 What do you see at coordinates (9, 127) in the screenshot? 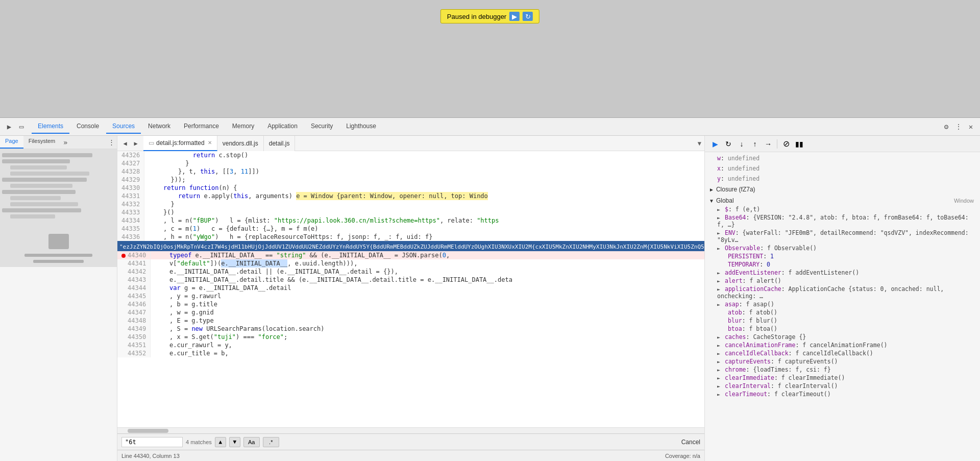
I see `inspect-icon: ▶` at bounding box center [9, 127].